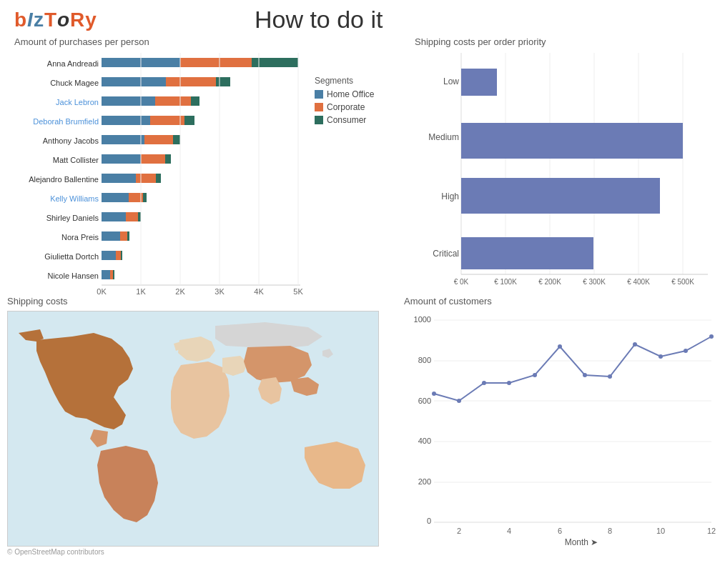 This screenshot has height=588, width=725. I want to click on page-title: How to do it, so click(319, 20).